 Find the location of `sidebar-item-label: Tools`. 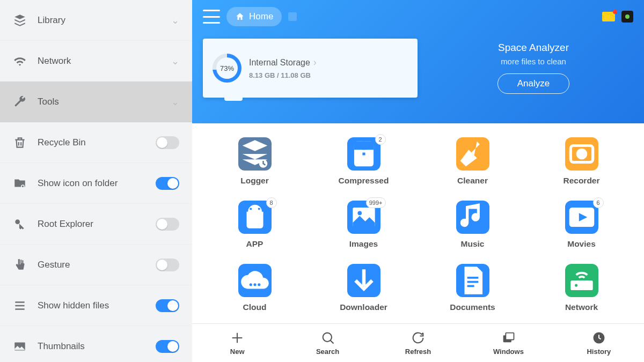

sidebar-item-label: Tools is located at coordinates (104, 102).